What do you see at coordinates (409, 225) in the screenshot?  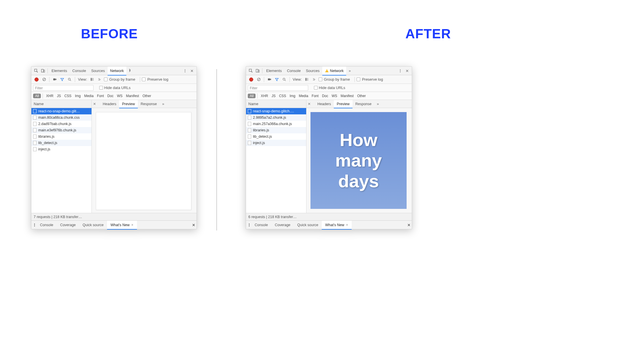 I see `close-drawer-icon` at bounding box center [409, 225].